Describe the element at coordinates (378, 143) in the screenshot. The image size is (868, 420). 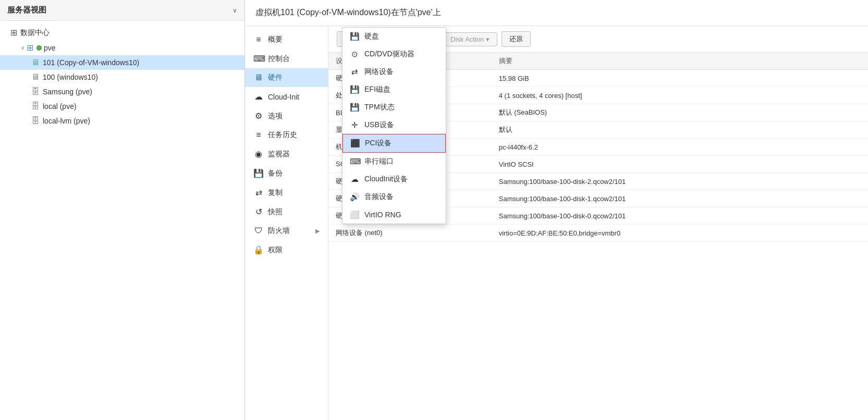
I see `pci-label: PCI设备` at that location.